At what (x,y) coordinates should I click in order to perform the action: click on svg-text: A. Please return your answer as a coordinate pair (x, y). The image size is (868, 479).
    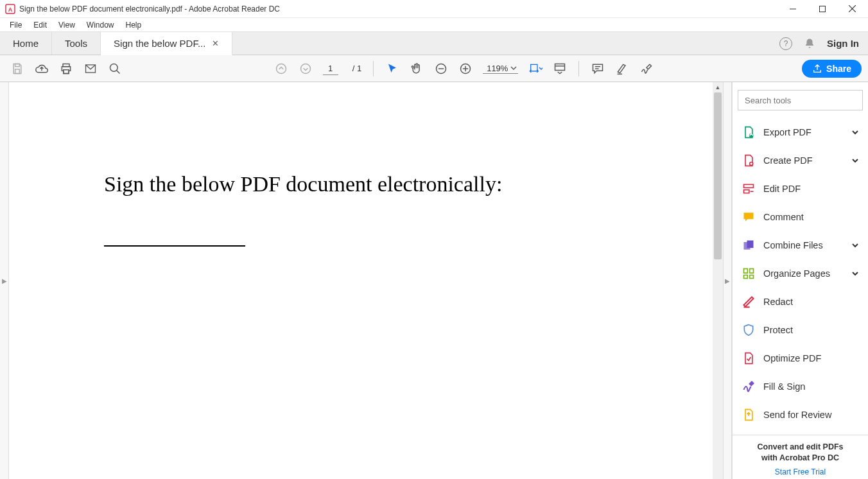
    Looking at the image, I should click on (10, 10).